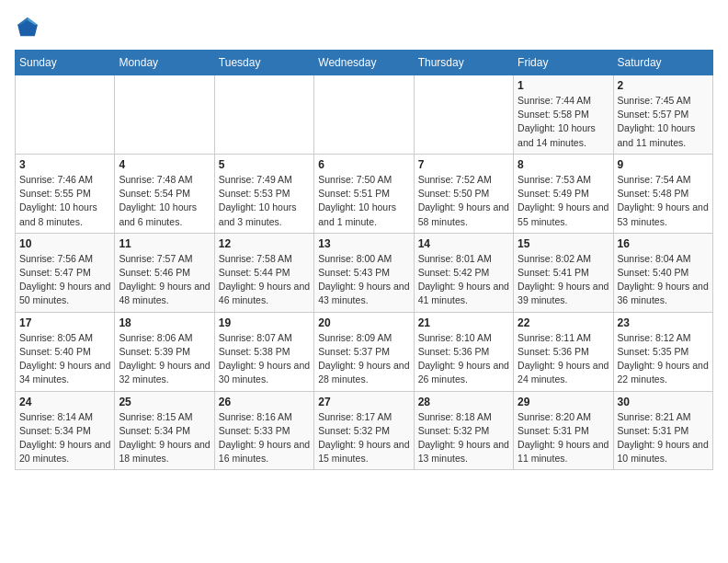 The image size is (728, 563). Describe the element at coordinates (664, 165) in the screenshot. I see `day-number: 9` at that location.